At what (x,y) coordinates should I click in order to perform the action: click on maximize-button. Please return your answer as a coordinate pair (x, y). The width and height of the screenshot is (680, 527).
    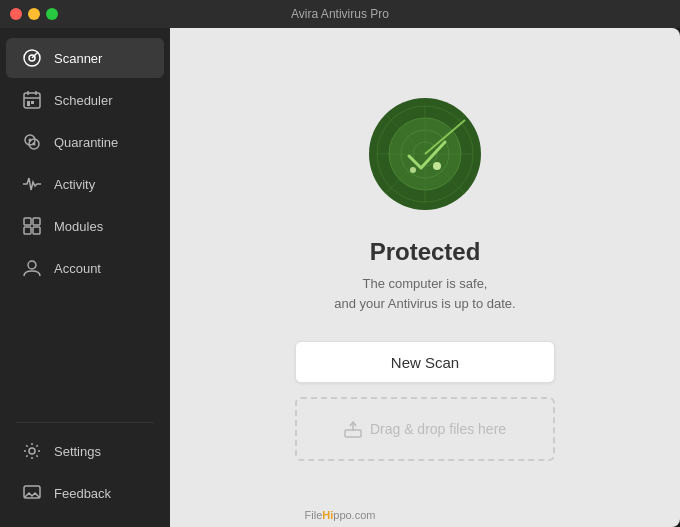
    Looking at the image, I should click on (52, 14).